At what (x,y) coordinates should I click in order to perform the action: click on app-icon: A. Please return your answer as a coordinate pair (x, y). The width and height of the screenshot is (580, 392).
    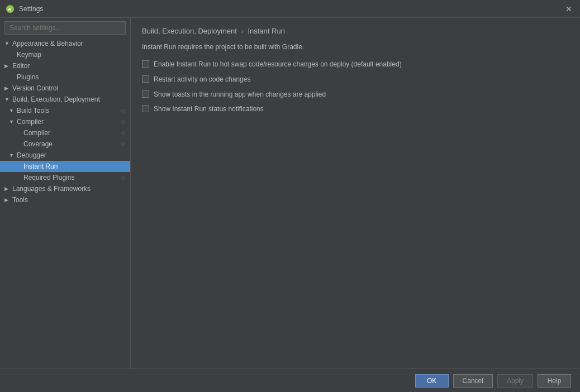
    Looking at the image, I should click on (10, 9).